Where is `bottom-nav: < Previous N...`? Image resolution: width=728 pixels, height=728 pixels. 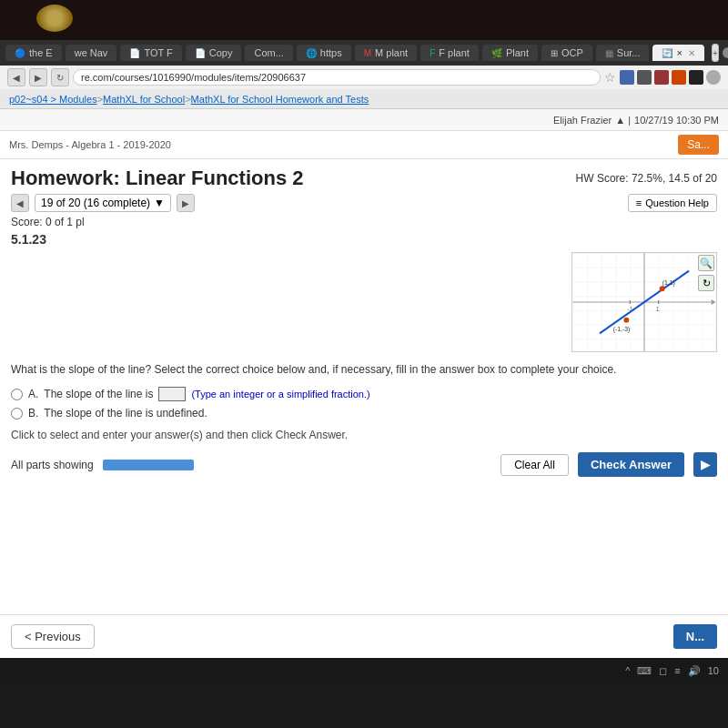
bottom-nav: < Previous N... is located at coordinates (364, 636).